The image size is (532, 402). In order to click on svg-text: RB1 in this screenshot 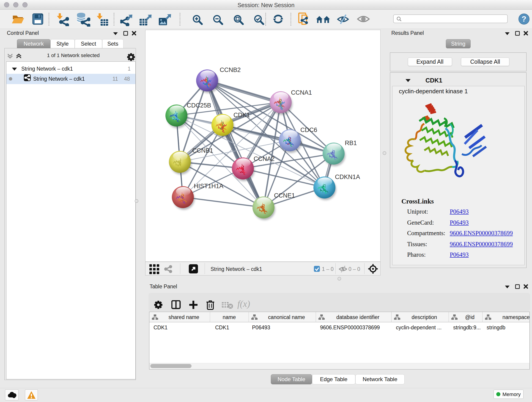, I will do `click(351, 143)`.